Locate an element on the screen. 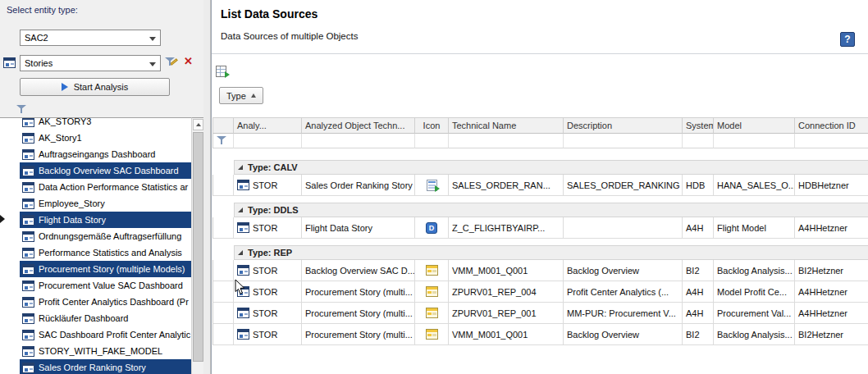  technical-name-cell: ZPURV01_REP_004 is located at coordinates (506, 292).